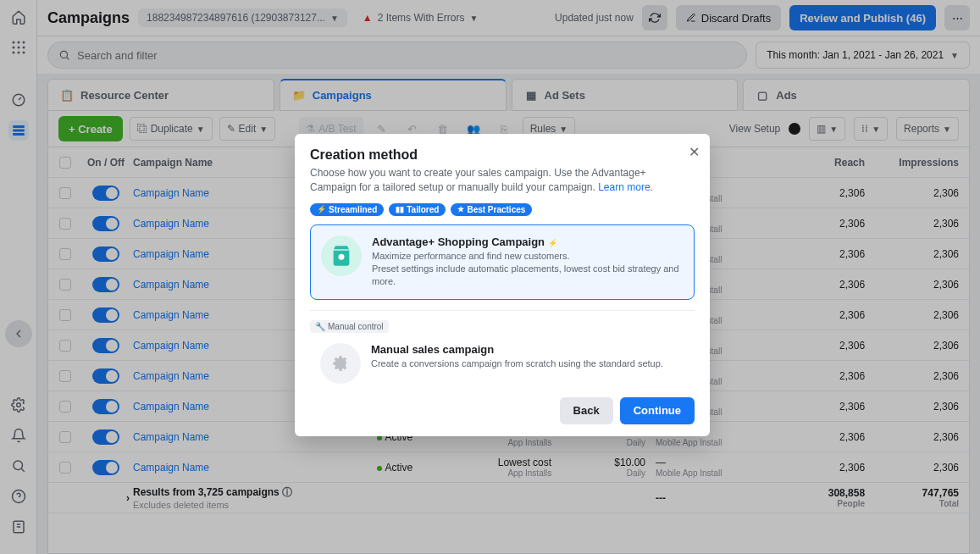  I want to click on opt2-desc: Create a conversions campaign from scrat…, so click(517, 364).